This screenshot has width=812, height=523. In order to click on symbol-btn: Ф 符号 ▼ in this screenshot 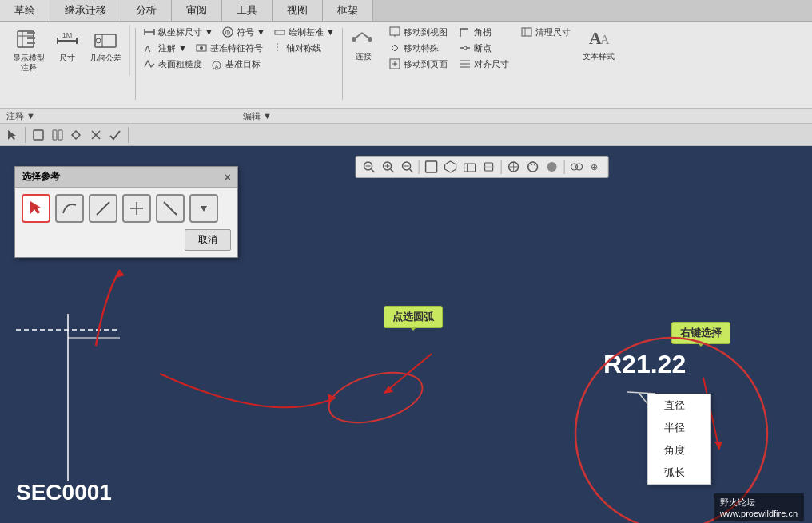, I will do `click(243, 32)`.